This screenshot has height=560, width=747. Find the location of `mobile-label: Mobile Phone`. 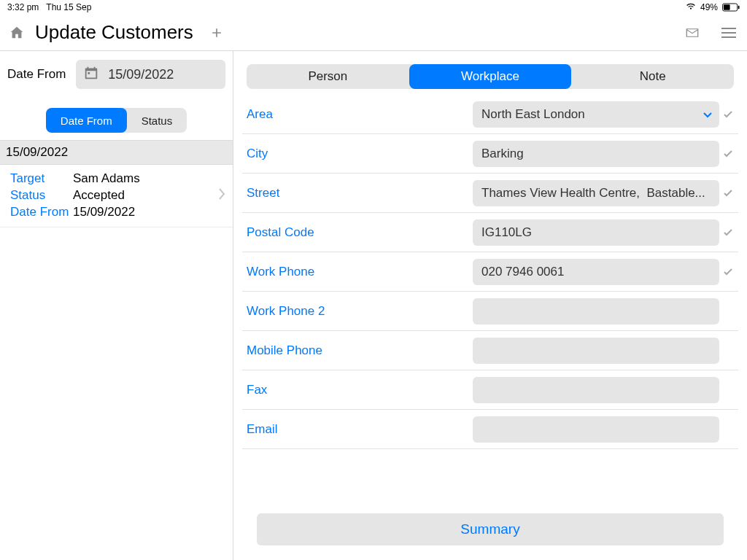

mobile-label: Mobile Phone is located at coordinates (360, 351).